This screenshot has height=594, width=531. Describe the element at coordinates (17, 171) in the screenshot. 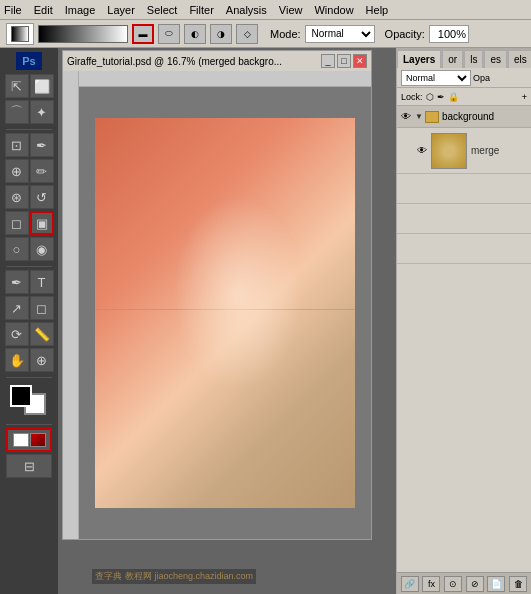

I see `healing-tool: ⊕` at that location.